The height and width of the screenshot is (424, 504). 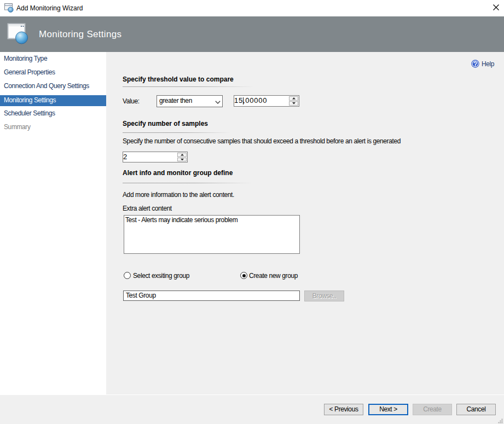 I want to click on nav-item-monitoring-settings: Monitoring Settings, so click(x=53, y=101).